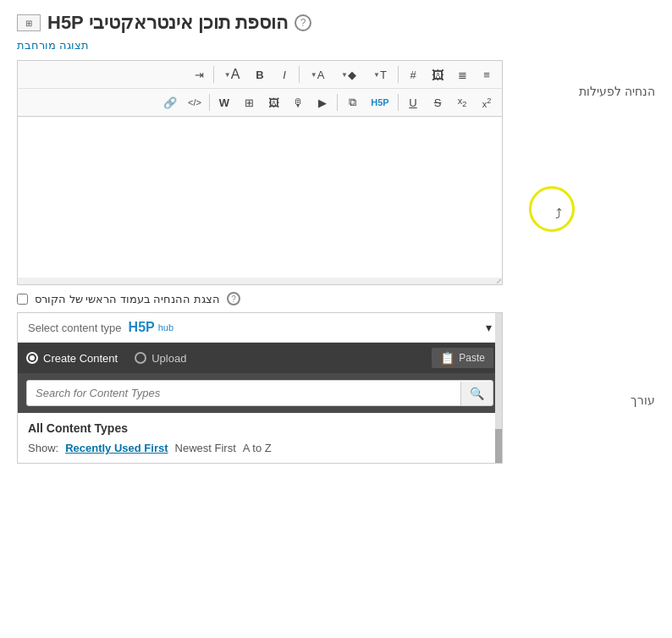  I want to click on superscript-icon: x2, so click(487, 103).